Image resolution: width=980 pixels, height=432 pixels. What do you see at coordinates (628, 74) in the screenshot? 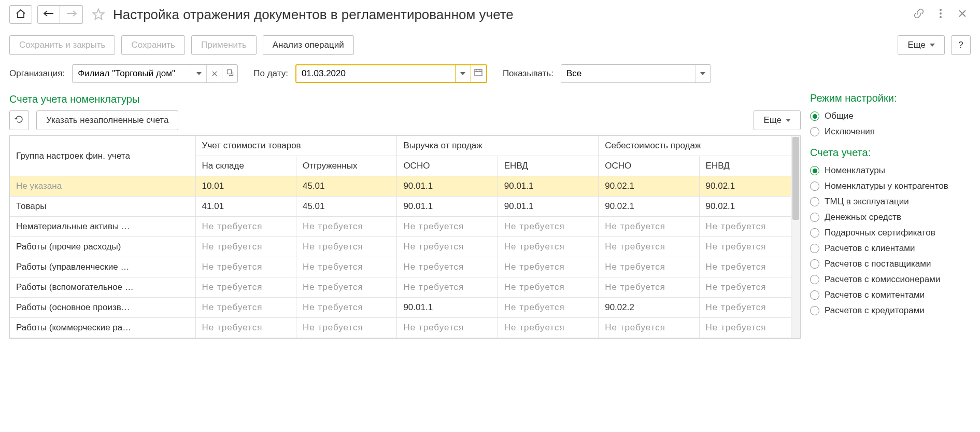
I see `show-input` at bounding box center [628, 74].